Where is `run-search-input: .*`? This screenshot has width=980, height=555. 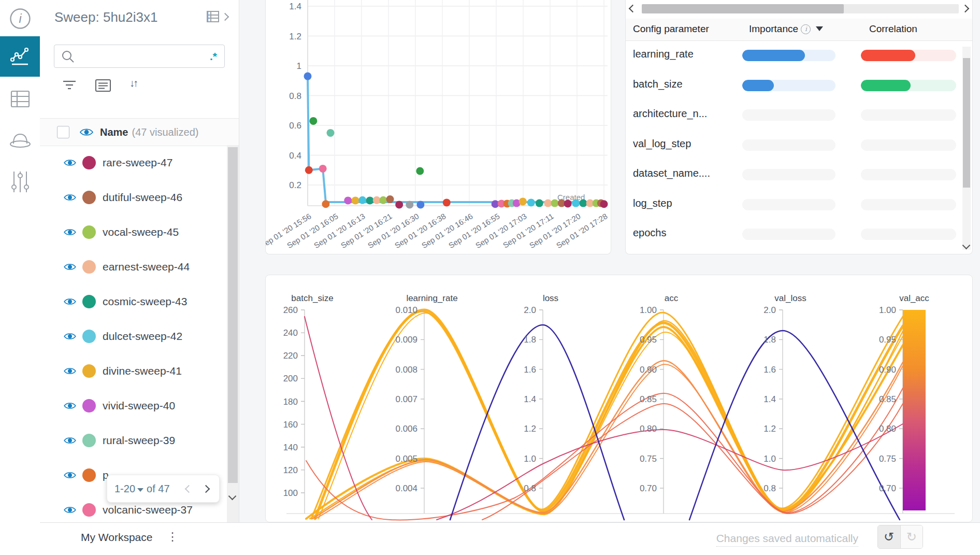 run-search-input: .* is located at coordinates (139, 56).